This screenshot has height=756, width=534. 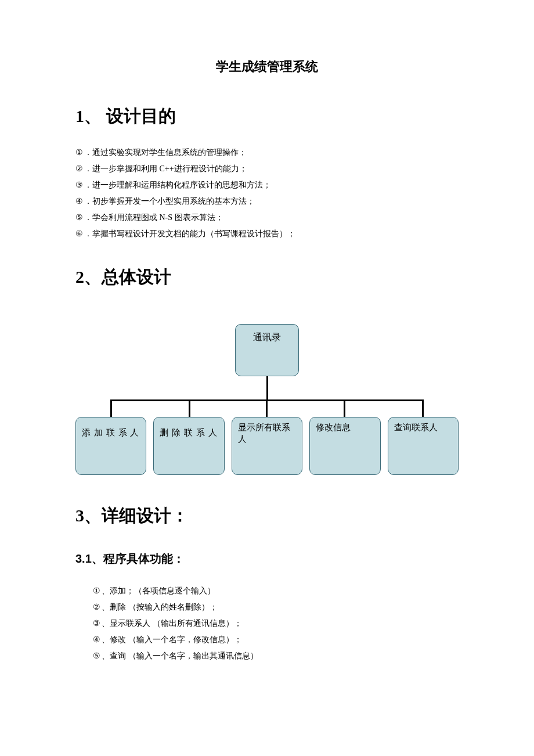 What do you see at coordinates (190, 234) in the screenshot?
I see `list-text: ．掌握书写程设计开发文档的能力（书写课程设计报告）；` at bounding box center [190, 234].